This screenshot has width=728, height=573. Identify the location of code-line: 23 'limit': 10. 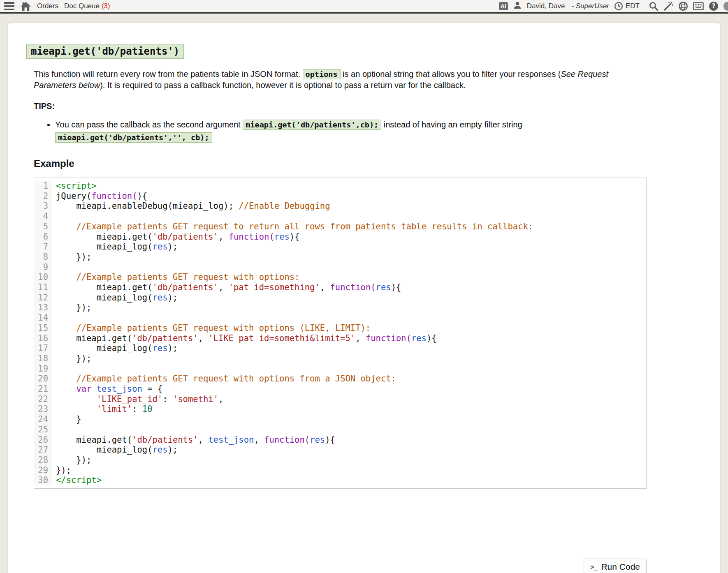
(340, 409).